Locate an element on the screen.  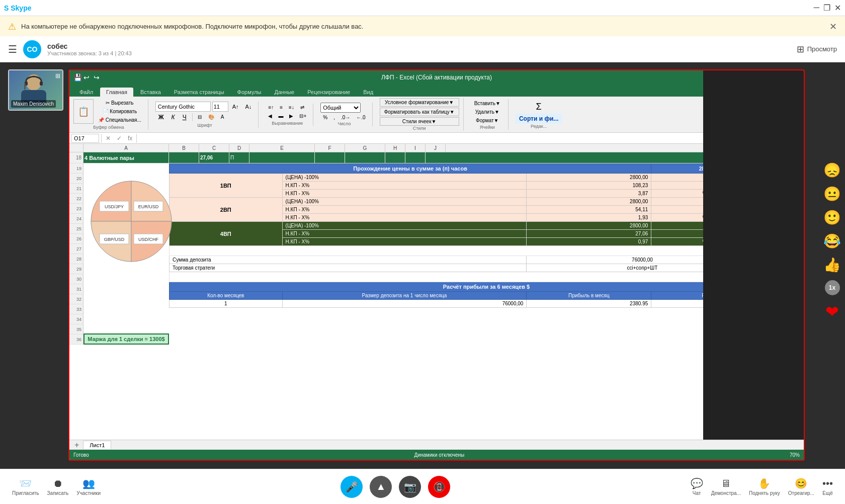
col-header-E: E is located at coordinates (282, 148).